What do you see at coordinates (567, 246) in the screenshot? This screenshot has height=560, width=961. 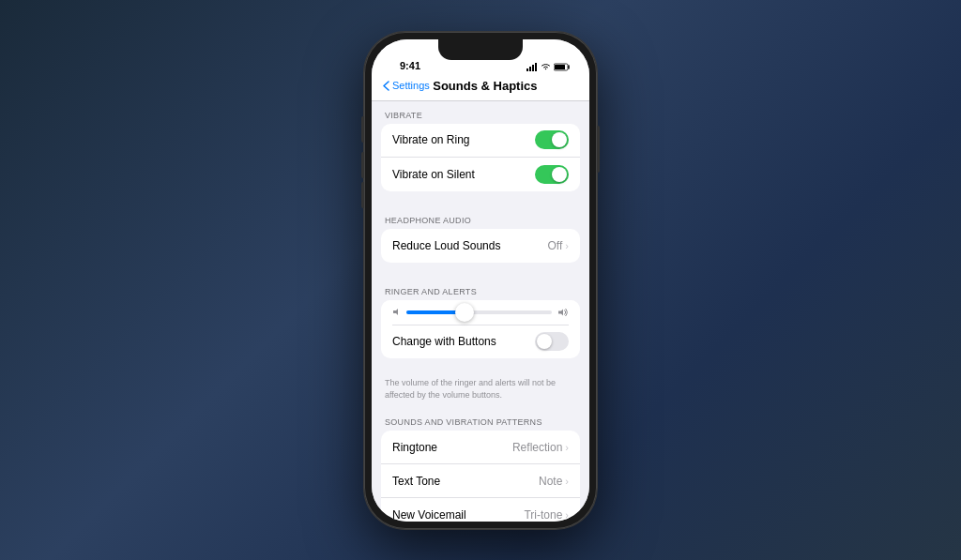 I see `reduce-loud-chevron: ›` at bounding box center [567, 246].